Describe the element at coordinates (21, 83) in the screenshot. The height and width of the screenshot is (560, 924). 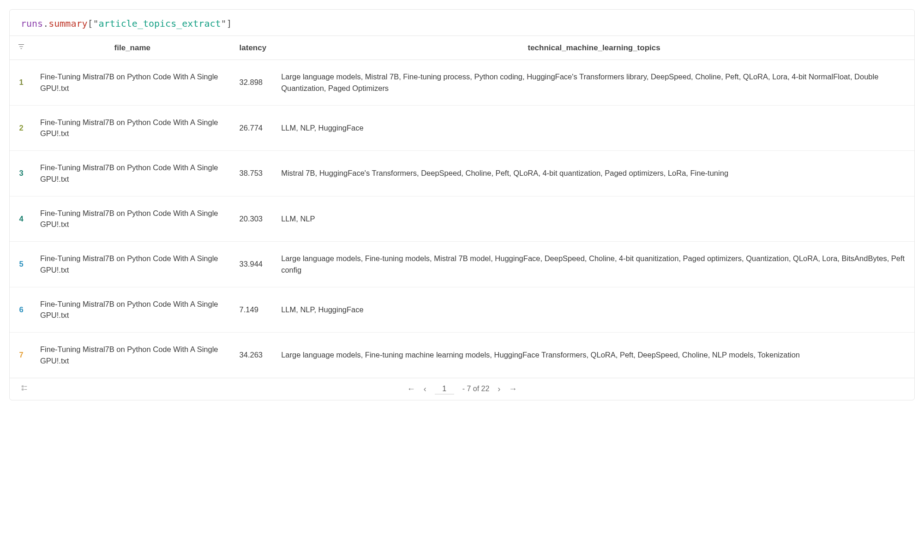
I see `row-number: 1` at that location.